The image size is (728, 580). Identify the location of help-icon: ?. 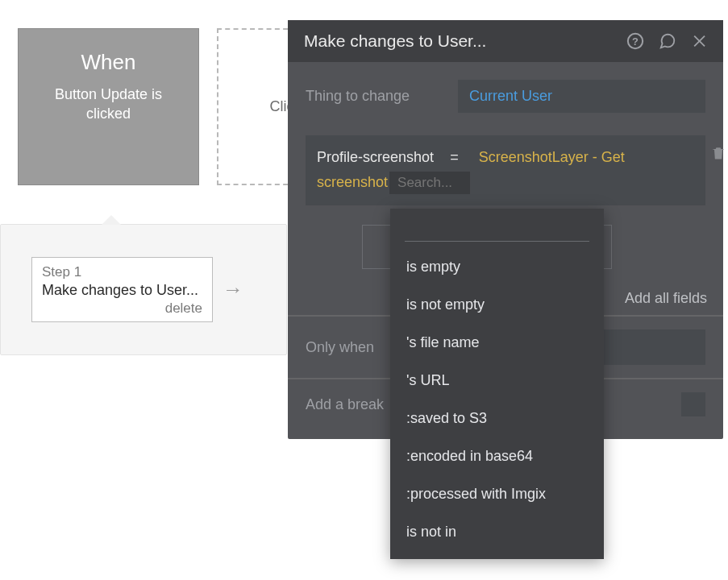
(635, 41).